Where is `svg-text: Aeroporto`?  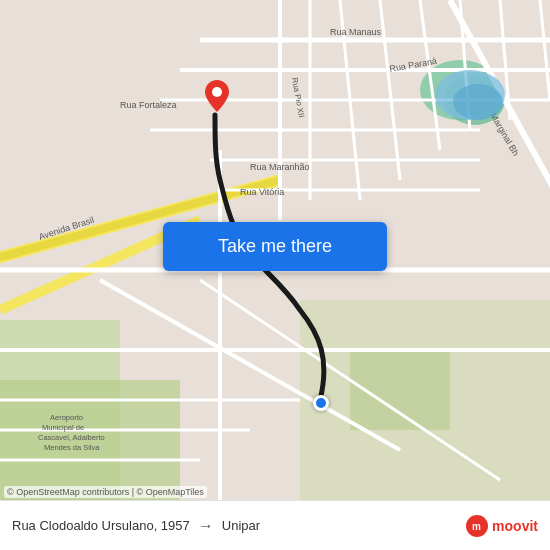 svg-text: Aeroporto is located at coordinates (66, 418).